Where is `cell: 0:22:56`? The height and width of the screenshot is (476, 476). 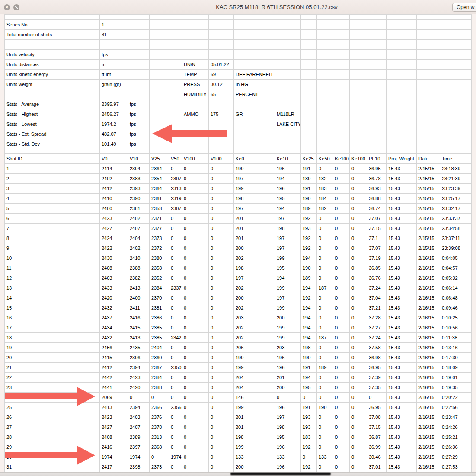 cell: 0:22:56 is located at coordinates (456, 407).